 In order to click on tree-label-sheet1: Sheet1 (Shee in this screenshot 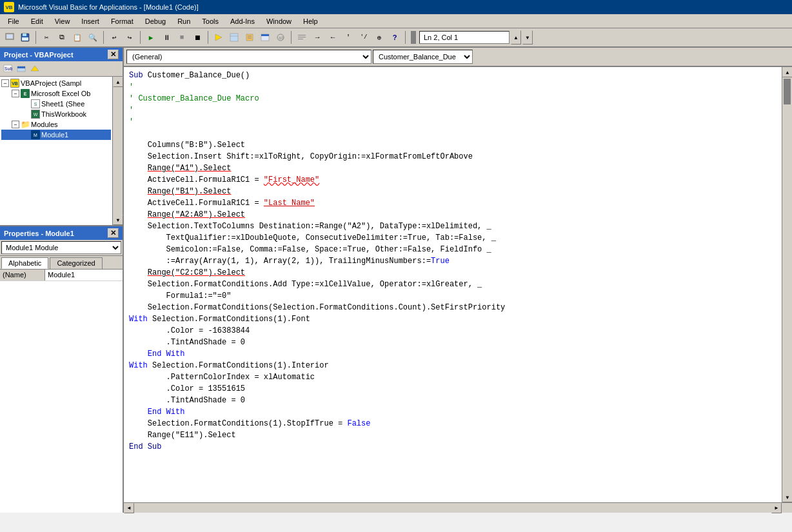, I will do `click(63, 104)`.